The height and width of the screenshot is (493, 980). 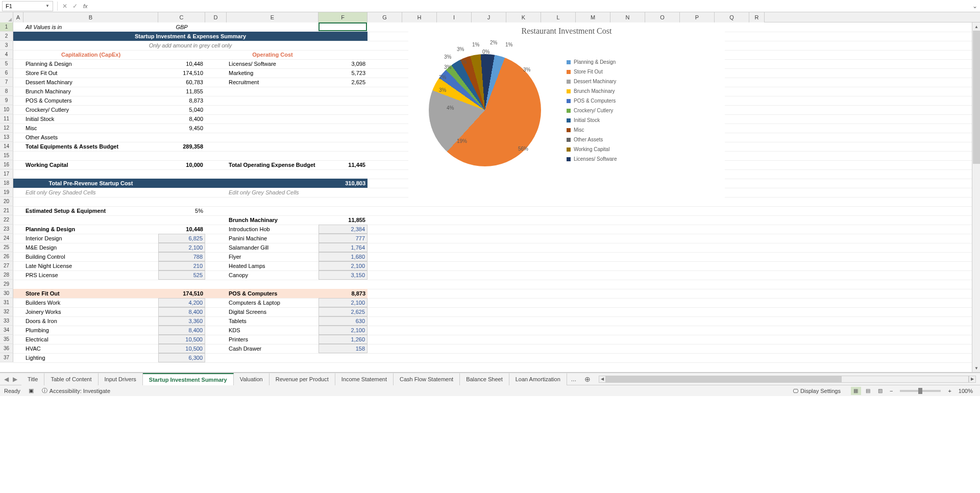 I want to click on cell-F16: 11,445, so click(x=343, y=165).